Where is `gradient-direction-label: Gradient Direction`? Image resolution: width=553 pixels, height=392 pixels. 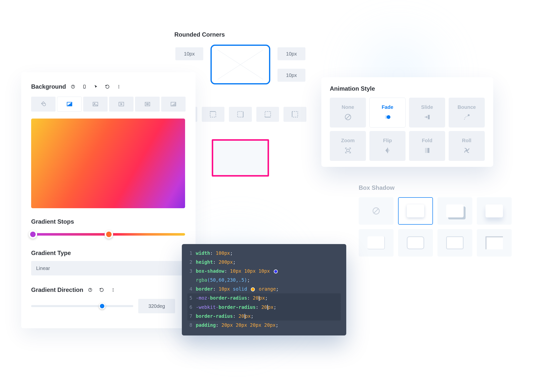
gradient-direction-label: Gradient Direction is located at coordinates (57, 290).